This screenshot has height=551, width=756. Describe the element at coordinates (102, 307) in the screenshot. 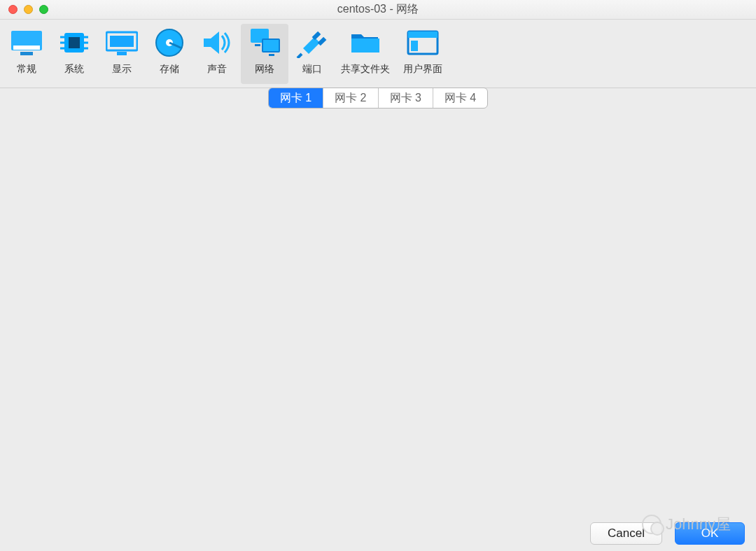

I see `promiscuous-mode-label: 混杂模式:` at that location.